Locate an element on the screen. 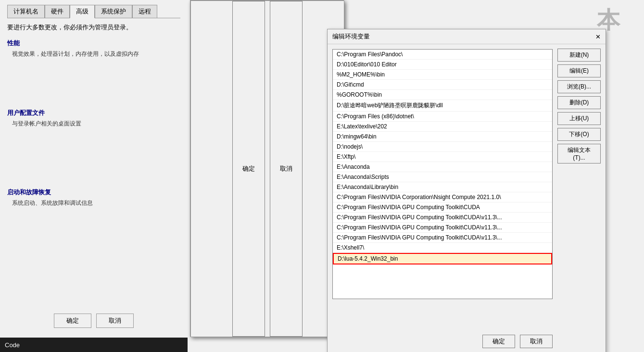 The width and height of the screenshot is (644, 352). ok-button: 确定 is located at coordinates (73, 321).